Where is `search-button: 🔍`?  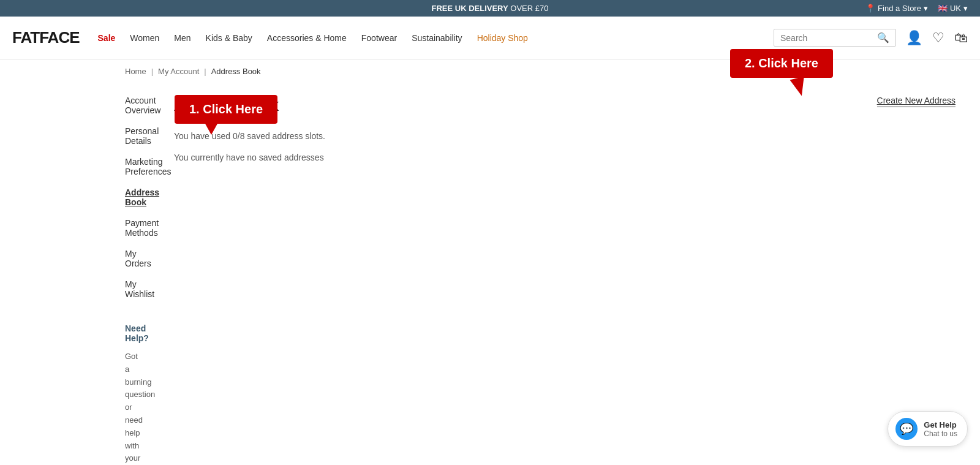
search-button: 🔍 is located at coordinates (883, 38).